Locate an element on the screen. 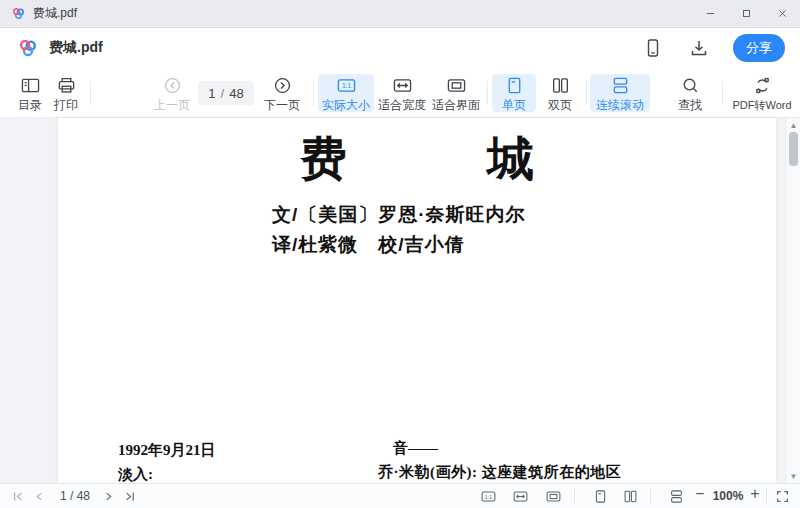 This screenshot has height=508, width=800. minimize-button is located at coordinates (710, 14).